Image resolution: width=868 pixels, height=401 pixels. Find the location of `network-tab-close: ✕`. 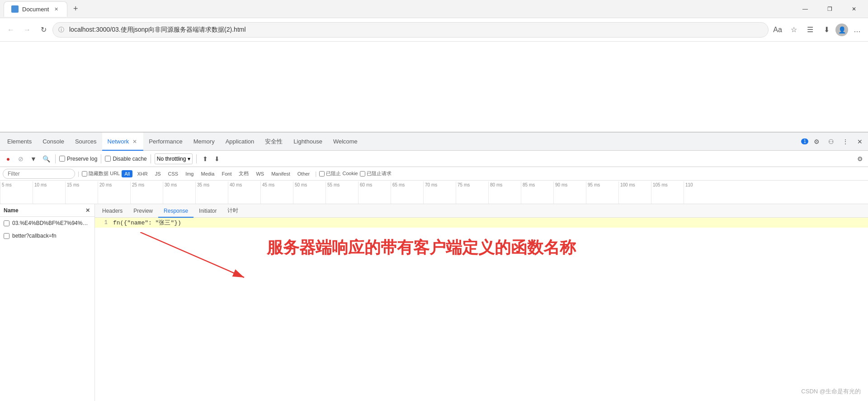

network-tab-close: ✕ is located at coordinates (135, 142).